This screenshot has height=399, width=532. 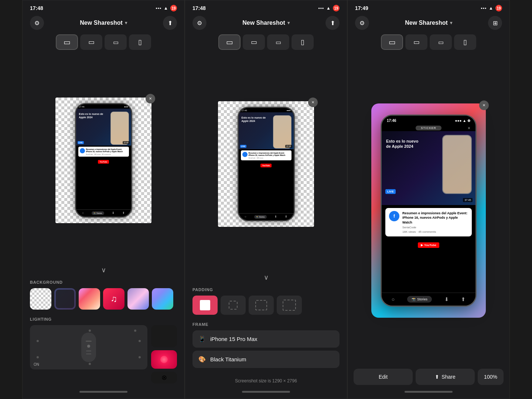 I want to click on status-time-2: 17:48, so click(x=199, y=8).